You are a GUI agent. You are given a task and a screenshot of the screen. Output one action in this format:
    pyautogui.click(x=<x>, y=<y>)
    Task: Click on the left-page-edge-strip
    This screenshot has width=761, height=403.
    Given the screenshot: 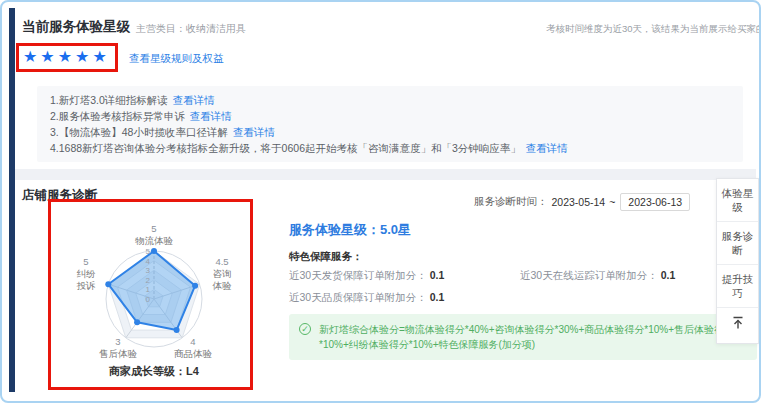 What is the action you would take?
    pyautogui.click(x=12, y=200)
    